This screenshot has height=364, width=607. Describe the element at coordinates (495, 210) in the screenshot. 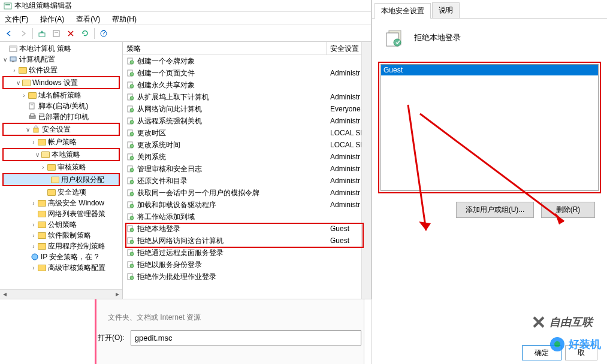

I see `add-user-button: 添加用户或组(U)...` at that location.